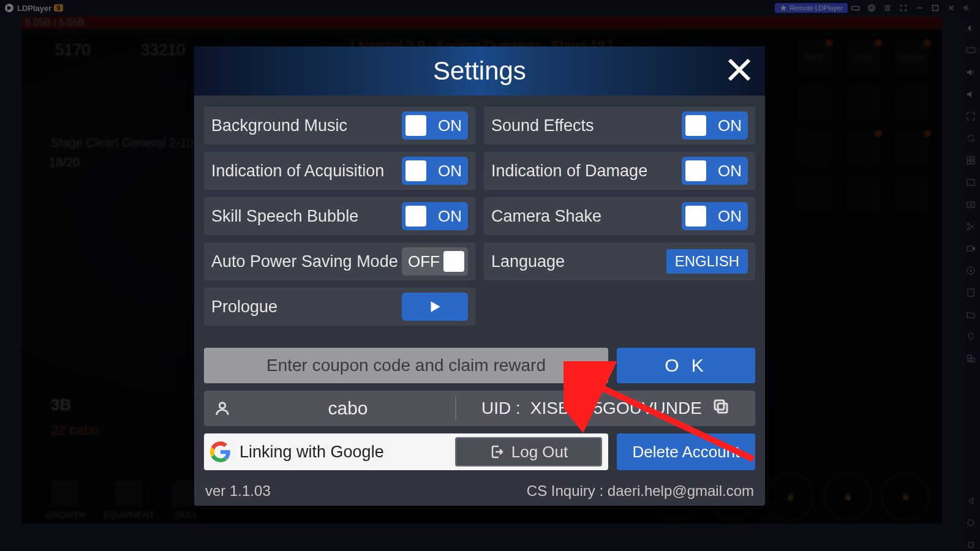  What do you see at coordinates (349, 408) in the screenshot?
I see `user-name: cabo` at bounding box center [349, 408].